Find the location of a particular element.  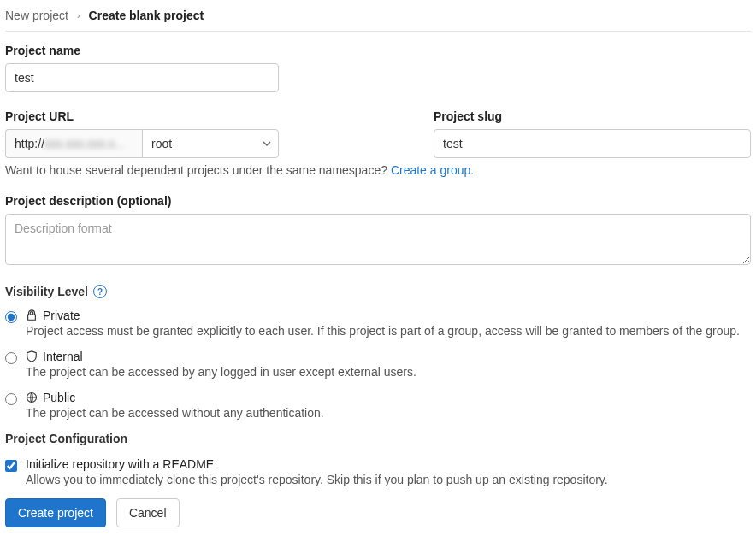

shield-icon is located at coordinates (32, 356).